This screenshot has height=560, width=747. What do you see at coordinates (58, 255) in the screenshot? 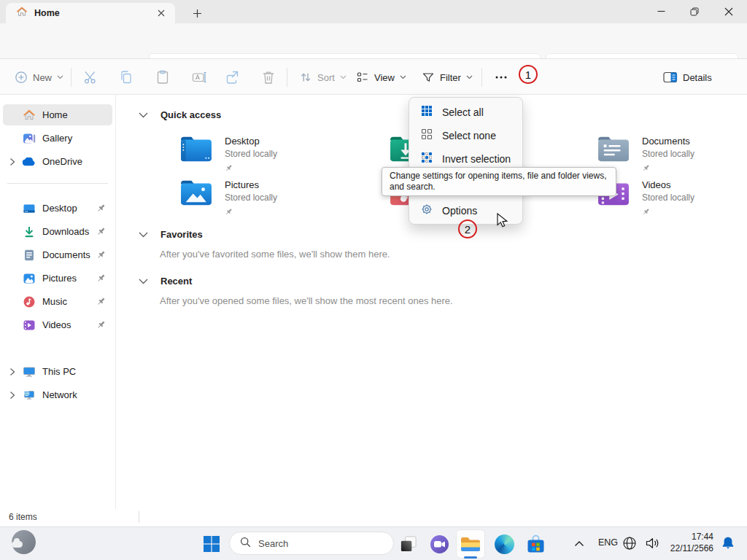
I see `sidebar-item-documents: Documents` at bounding box center [58, 255].